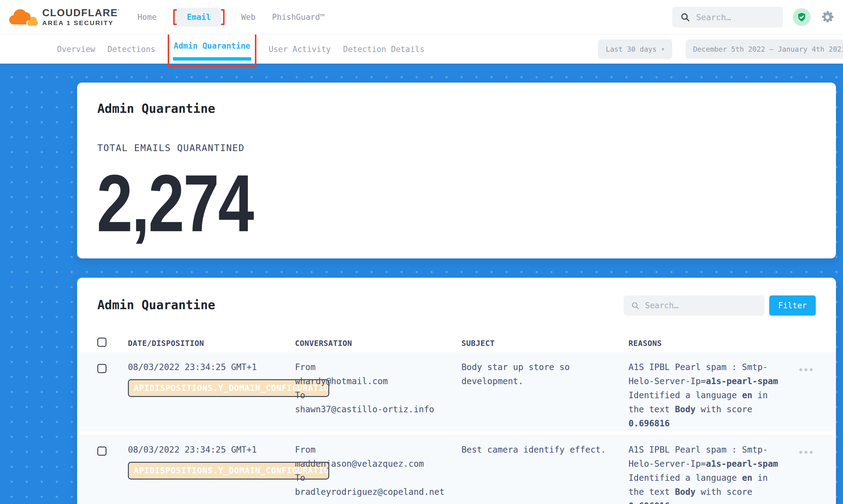 The height and width of the screenshot is (504, 843). Describe the element at coordinates (156, 305) in the screenshot. I see `table-card-title: Admin Quarantine` at that location.